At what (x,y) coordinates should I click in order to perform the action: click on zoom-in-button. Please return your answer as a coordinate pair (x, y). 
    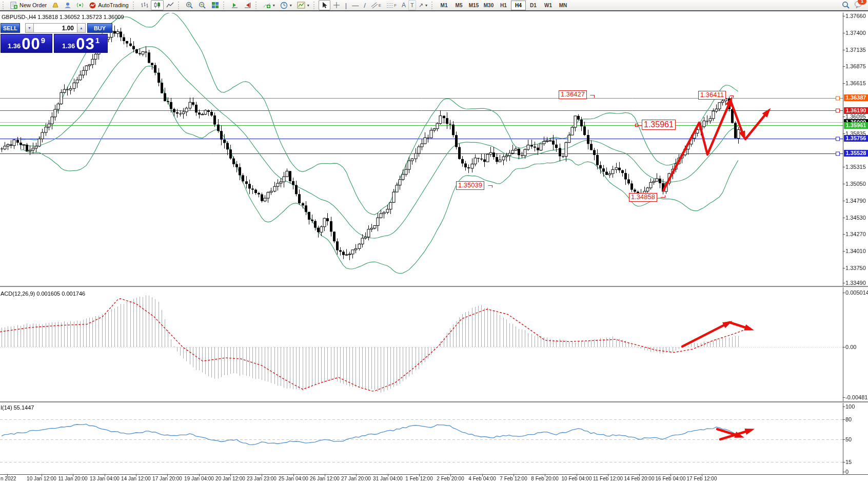
    Looking at the image, I should click on (190, 5).